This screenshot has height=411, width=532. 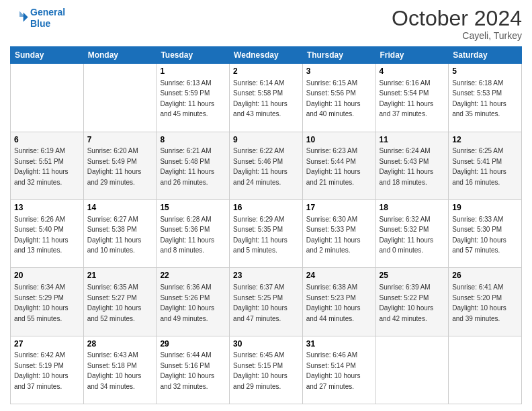 I want to click on day-info: Sunrise: 6:39 AMSunset: 5:22 PMDaylight:…, so click(x=407, y=303).